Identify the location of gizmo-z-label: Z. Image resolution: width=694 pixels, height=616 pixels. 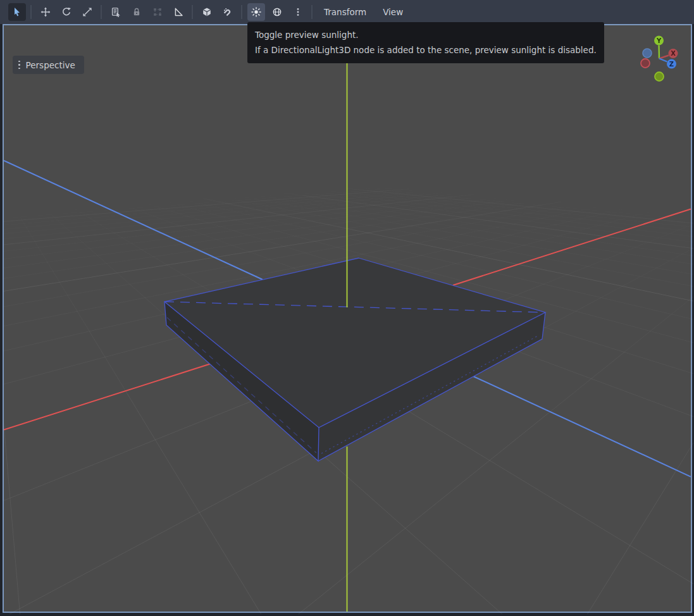
(672, 65).